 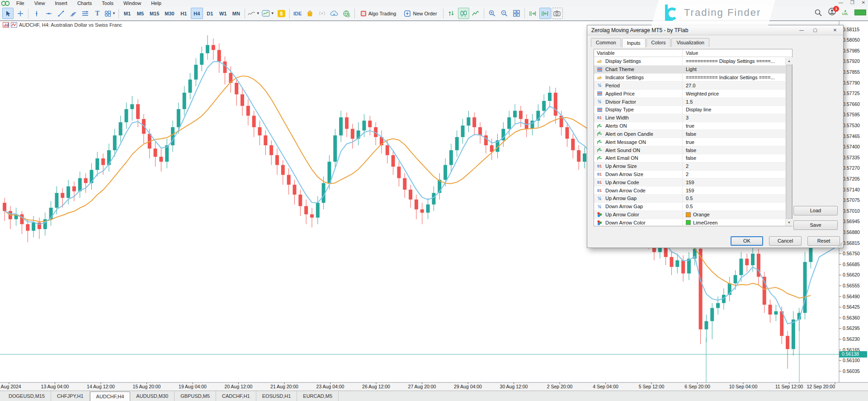 I want to click on new-order-button: New Order, so click(x=420, y=14).